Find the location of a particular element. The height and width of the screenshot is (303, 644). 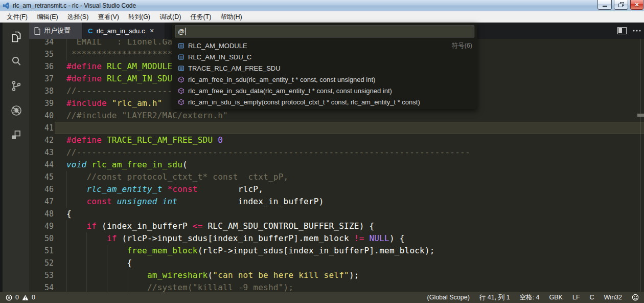

problems-indicator: 0 0 is located at coordinates (17, 297).